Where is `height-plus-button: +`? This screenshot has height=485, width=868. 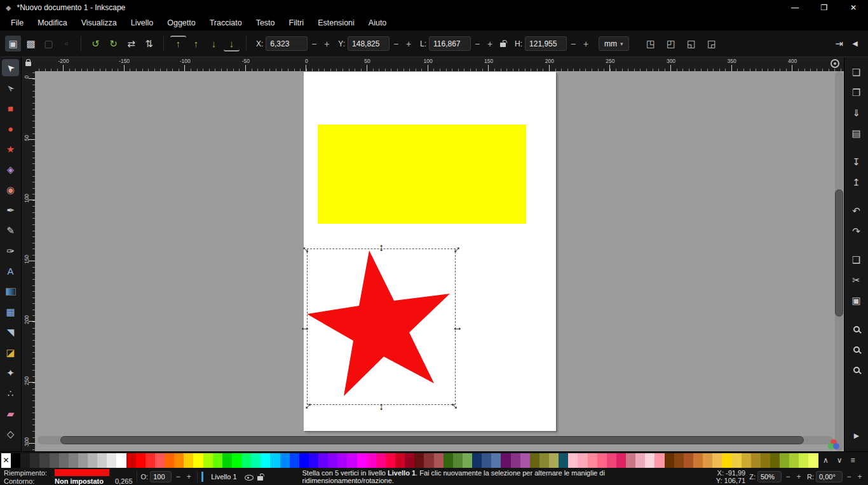 height-plus-button: + is located at coordinates (586, 43).